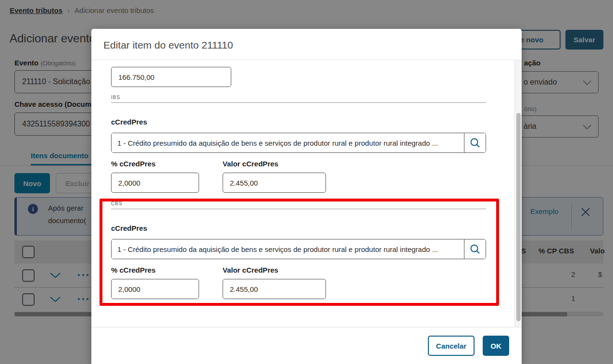  Describe the element at coordinates (129, 122) in the screenshot. I see `ibs-ccredpres-label: cCredPres` at that location.